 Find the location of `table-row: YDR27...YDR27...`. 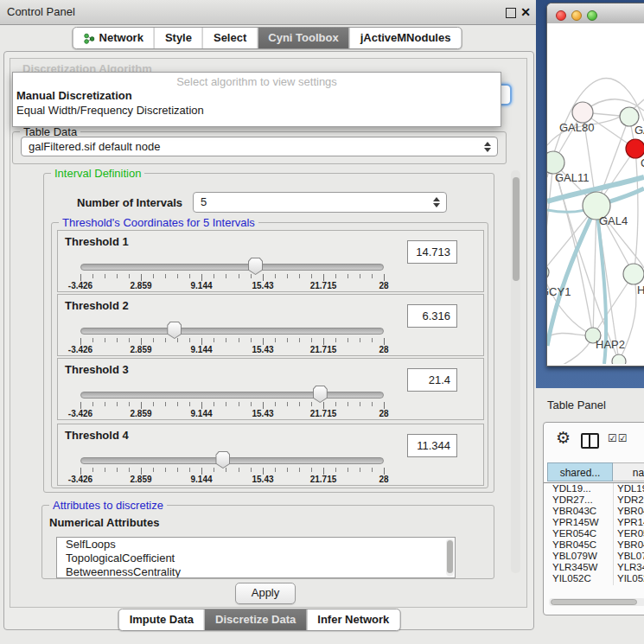

table-row: YDR27...YDR27... is located at coordinates (596, 500).